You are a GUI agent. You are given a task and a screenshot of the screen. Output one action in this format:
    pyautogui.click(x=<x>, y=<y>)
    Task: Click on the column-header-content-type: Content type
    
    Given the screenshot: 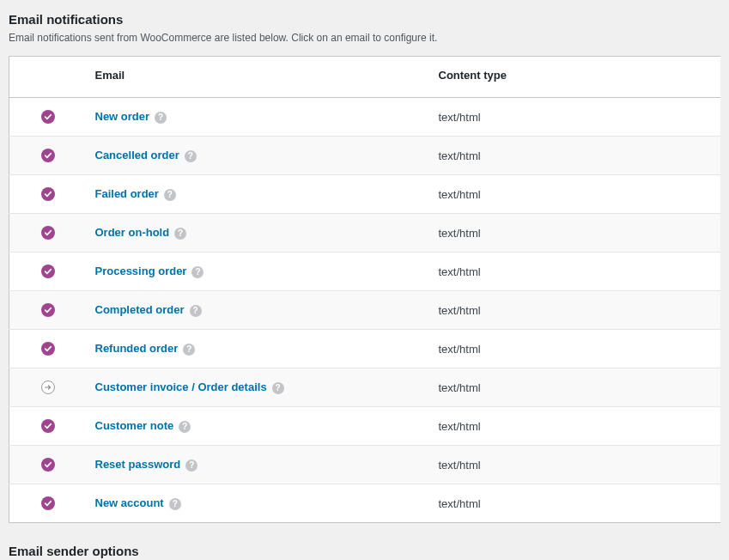 What is the action you would take?
    pyautogui.click(x=575, y=77)
    